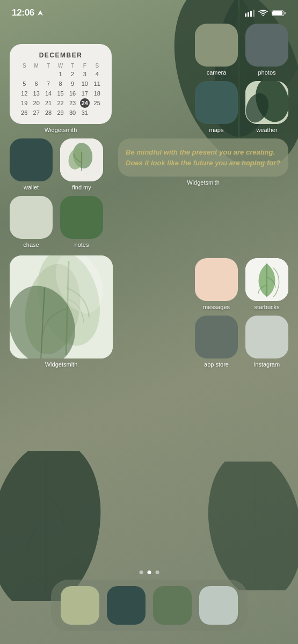  I want to click on camera-icon-box, so click(216, 45).